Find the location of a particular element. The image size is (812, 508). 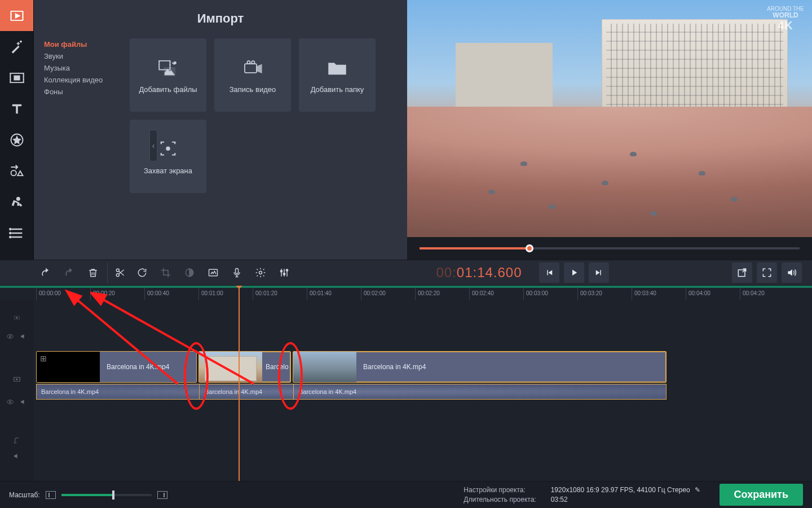

project-settings-value: 1920x1080 16:9 29.97 FPS, 44100 Гц Стере… is located at coordinates (620, 490).